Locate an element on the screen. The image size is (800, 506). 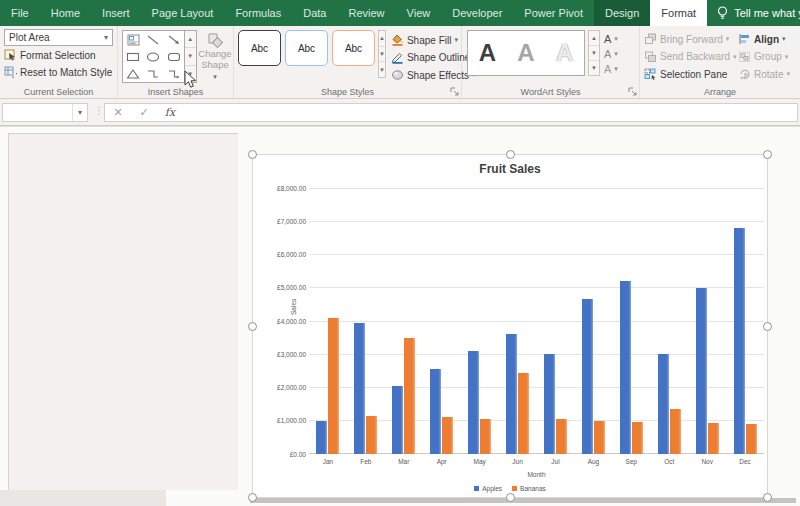
resize-handle-top-left is located at coordinates (252, 154).